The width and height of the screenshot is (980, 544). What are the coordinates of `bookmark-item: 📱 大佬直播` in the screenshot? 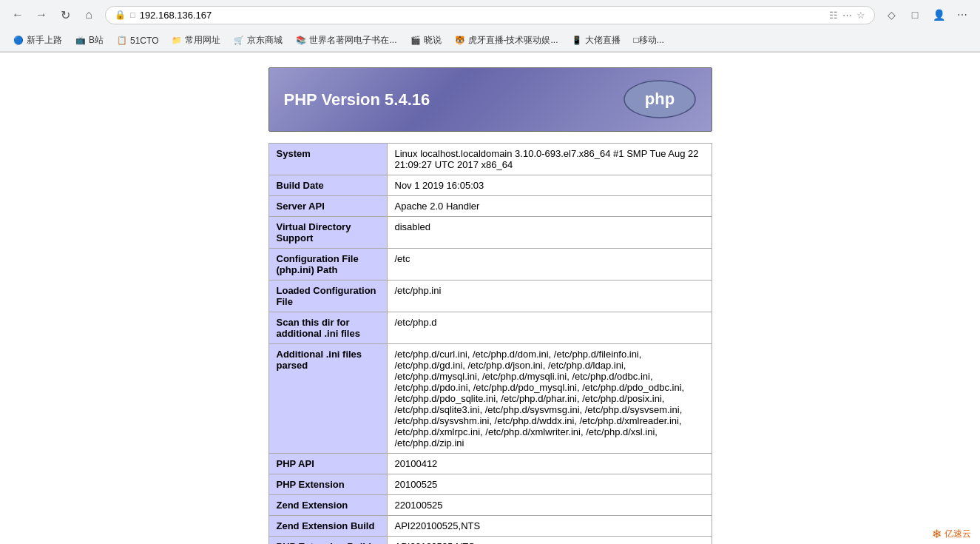 It's located at (596, 40).